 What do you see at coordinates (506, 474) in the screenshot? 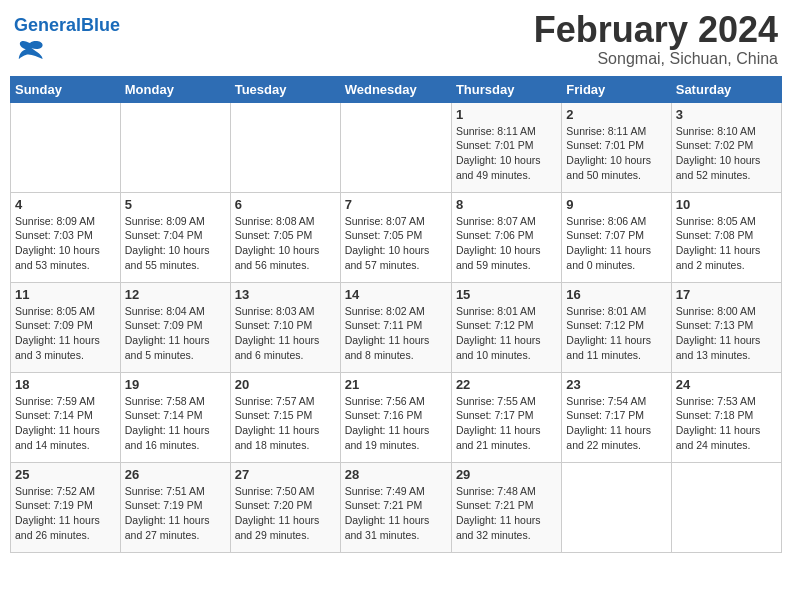
I see `day-number: 29` at bounding box center [506, 474].